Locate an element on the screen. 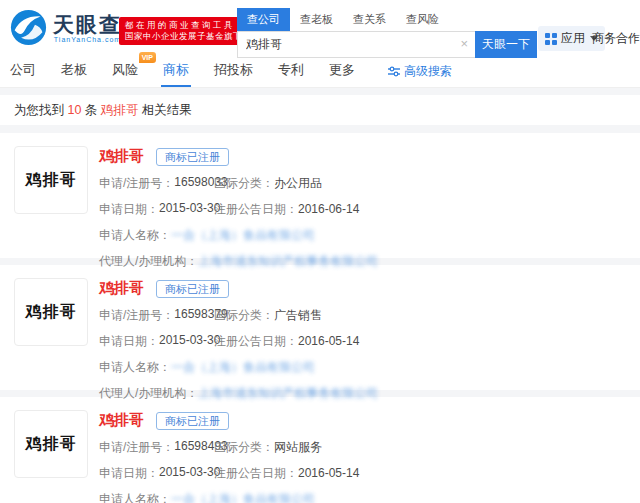 The width and height of the screenshot is (640, 503). vip-badge: VIP is located at coordinates (148, 58).